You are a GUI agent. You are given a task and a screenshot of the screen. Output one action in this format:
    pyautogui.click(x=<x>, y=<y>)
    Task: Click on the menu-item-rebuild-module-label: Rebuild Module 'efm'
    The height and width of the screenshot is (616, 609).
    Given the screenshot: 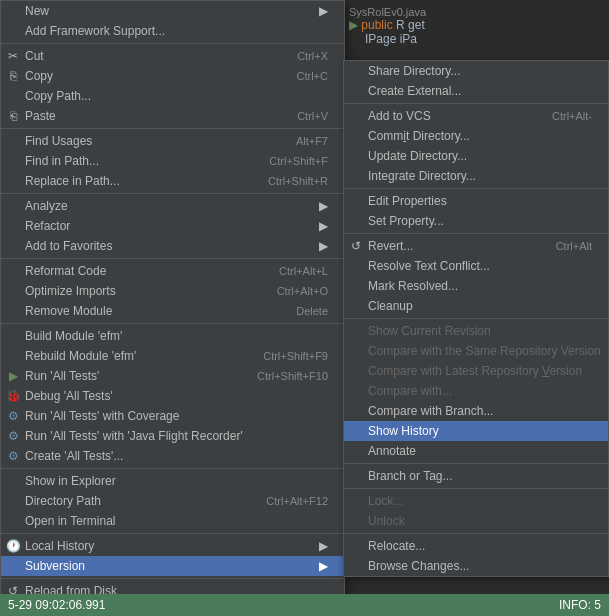 What is the action you would take?
    pyautogui.click(x=80, y=356)
    